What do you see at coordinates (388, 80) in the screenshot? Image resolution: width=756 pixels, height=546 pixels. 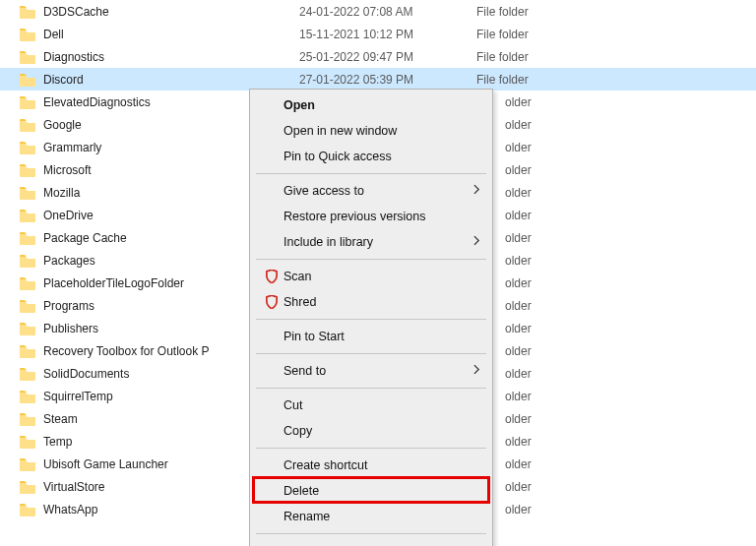 I see `file-date: 27-01-2022 05:39 PM` at bounding box center [388, 80].